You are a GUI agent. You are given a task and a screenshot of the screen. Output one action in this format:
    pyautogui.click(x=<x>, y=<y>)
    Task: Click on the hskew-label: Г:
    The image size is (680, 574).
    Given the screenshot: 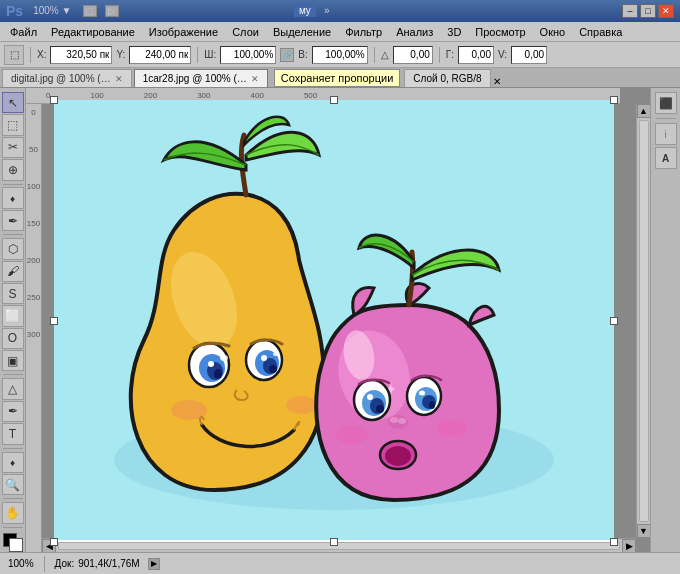 What is the action you would take?
    pyautogui.click(x=450, y=54)
    